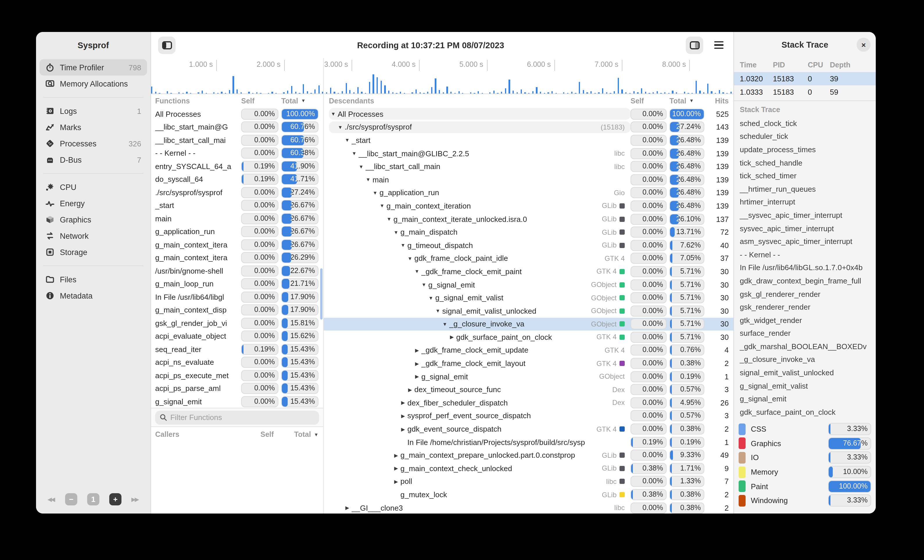 This screenshot has height=560, width=924. I want to click on descendant-row: ▼g_application_runGio0.00%26.48%26.48%13…, so click(528, 193).